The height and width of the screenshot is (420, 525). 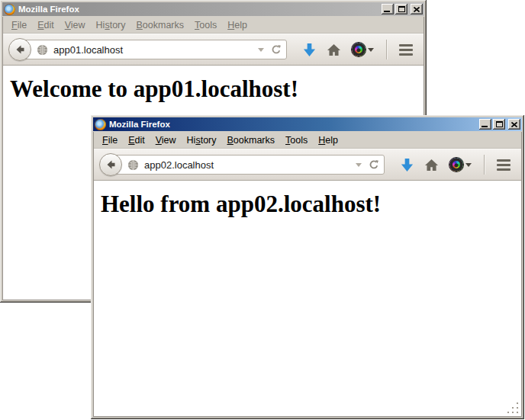 I want to click on location-group: app02.localhost, so click(x=242, y=165).